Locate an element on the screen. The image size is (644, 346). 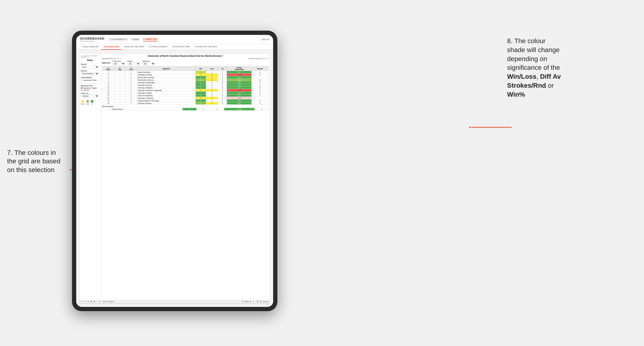
toolbar-undo: ↩ is located at coordinates (82, 302).